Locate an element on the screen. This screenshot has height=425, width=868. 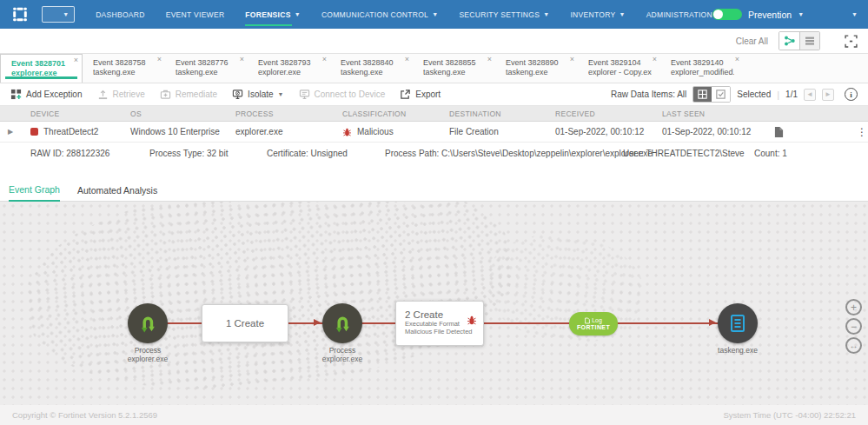
fortinet-log-badge: Log FORTINET is located at coordinates (593, 323).